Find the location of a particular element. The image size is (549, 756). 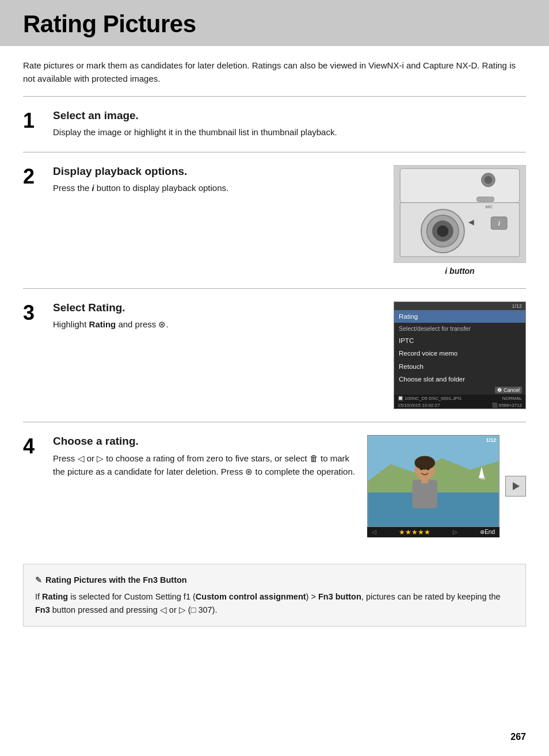

menu-date-bar: 15/10/2015 10:02:27 ⬛ 6568×3712 is located at coordinates (460, 405).